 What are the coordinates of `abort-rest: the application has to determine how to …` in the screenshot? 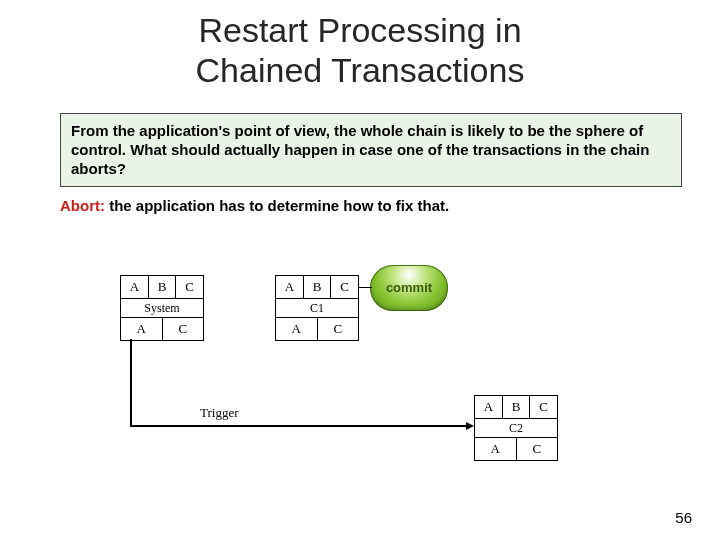 It's located at (277, 206).